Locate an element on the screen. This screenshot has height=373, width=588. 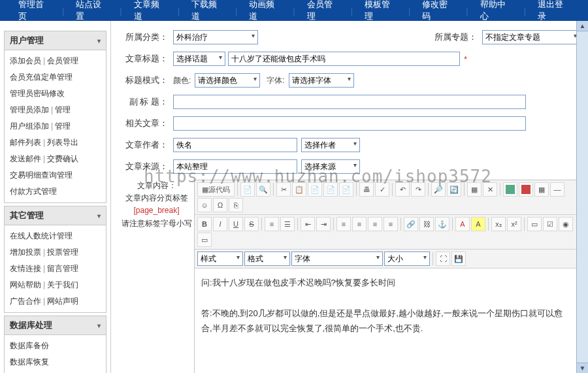
outdent-icon: ⇤ is located at coordinates (308, 224).